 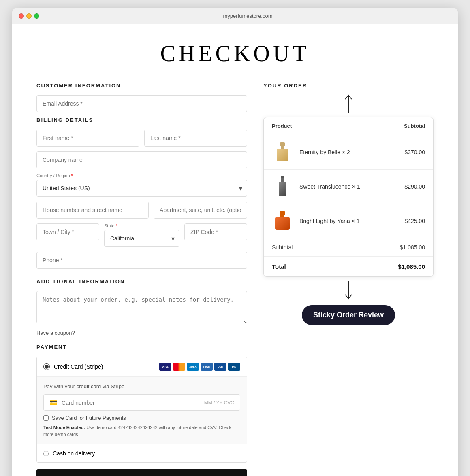 I want to click on product-name-3: Bright Light by Yana × 1, so click(x=330, y=221).